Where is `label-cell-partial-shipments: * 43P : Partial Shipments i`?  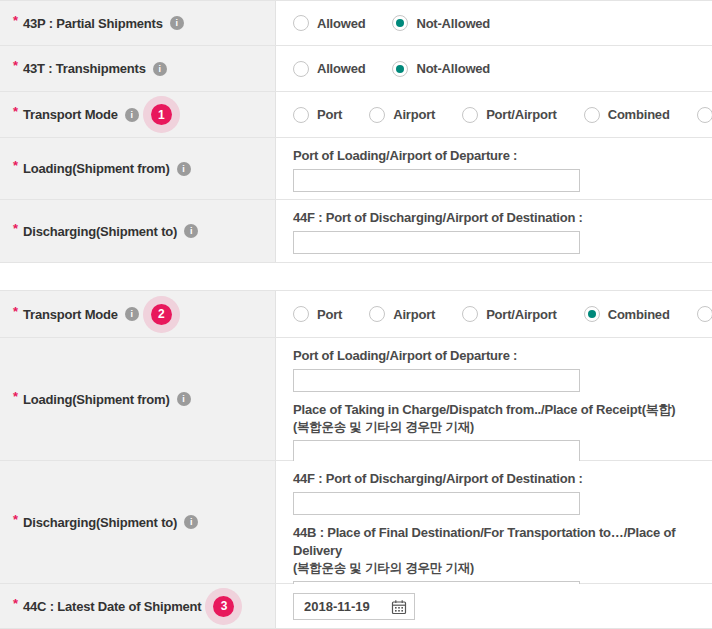 label-cell-partial-shipments: * 43P : Partial Shipments i is located at coordinates (138, 23).